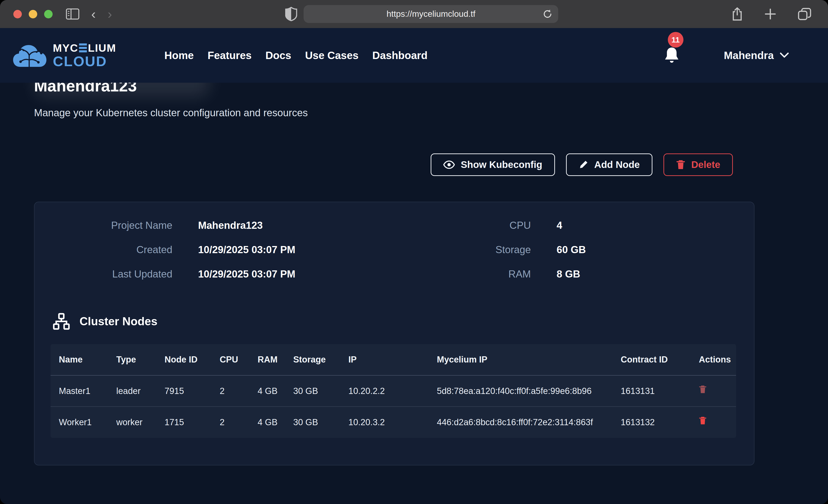 The height and width of the screenshot is (504, 828). Describe the element at coordinates (79, 422) in the screenshot. I see `cell-name: Worker1` at that location.